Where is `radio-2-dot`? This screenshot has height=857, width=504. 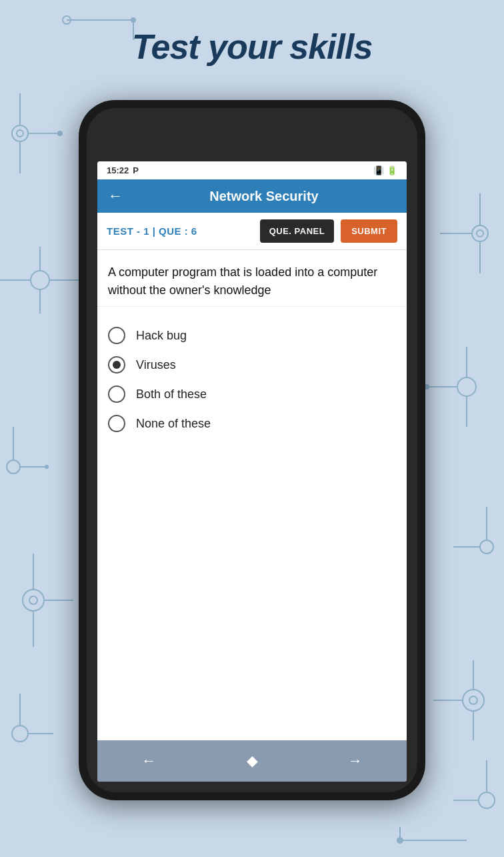 radio-2-dot is located at coordinates (117, 365).